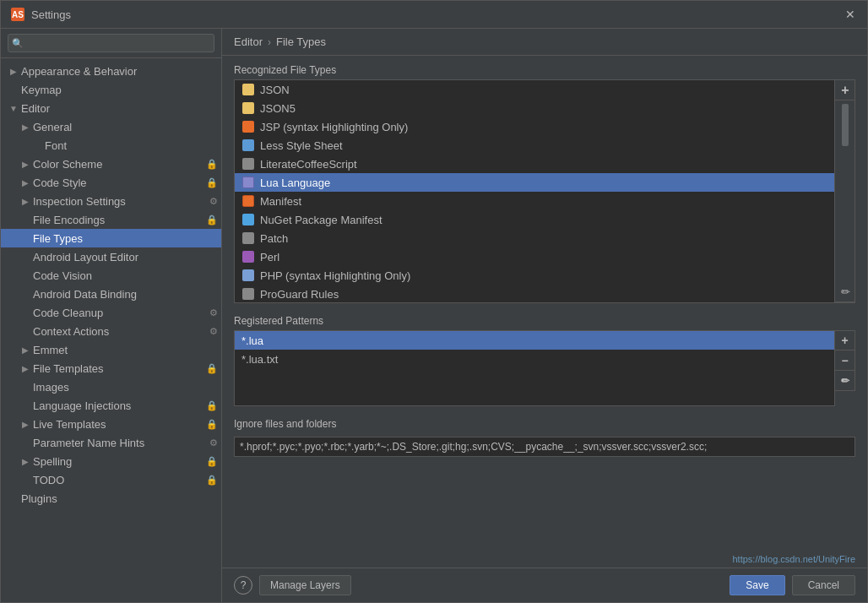 Image resolution: width=868 pixels, height=603 pixels. I want to click on ignore-section: Ignore files and folders, so click(545, 437).